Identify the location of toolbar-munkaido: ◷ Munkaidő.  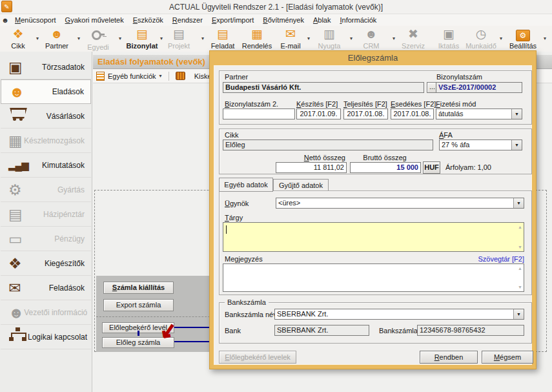
(481, 39).